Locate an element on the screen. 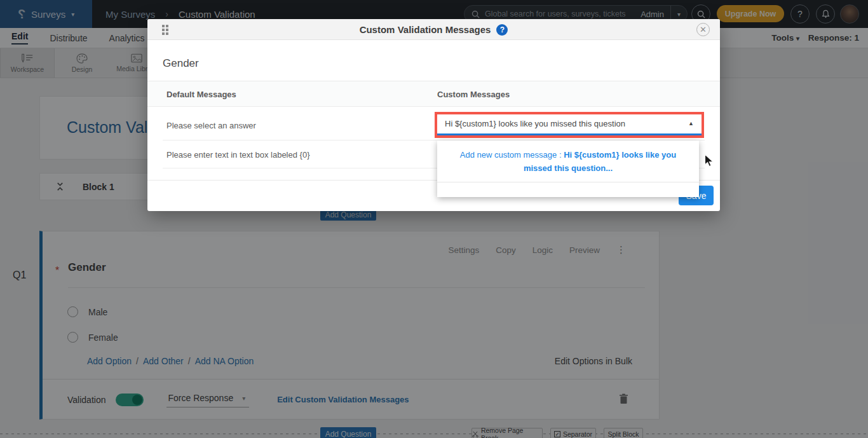  table-header-row: Default Messages Custom Messages is located at coordinates (433, 94).